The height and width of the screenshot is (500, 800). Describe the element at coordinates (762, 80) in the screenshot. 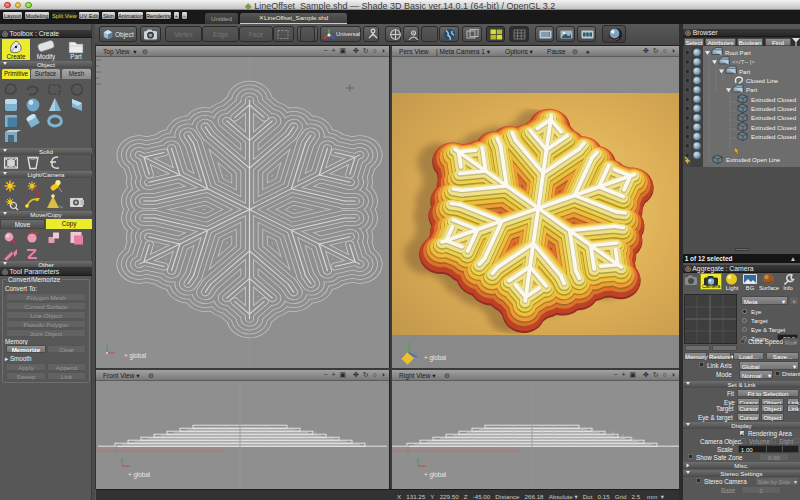

I see `svg-text: Closed Line` at that location.